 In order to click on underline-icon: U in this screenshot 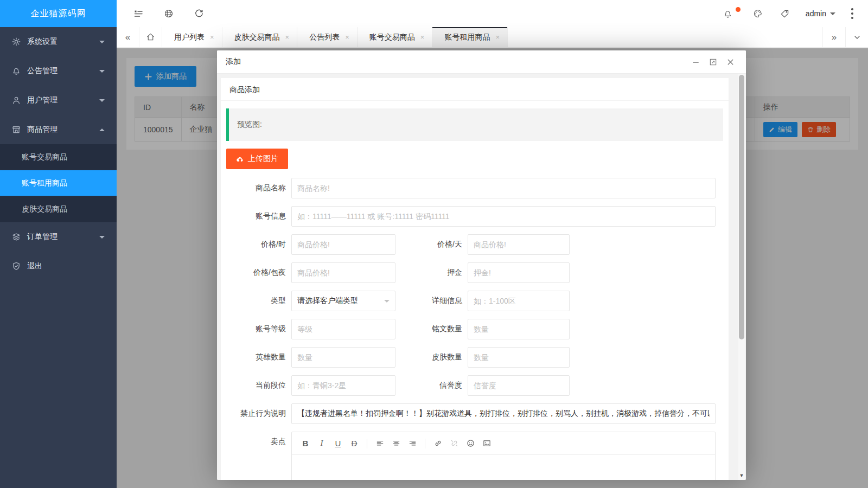, I will do `click(338, 444)`.